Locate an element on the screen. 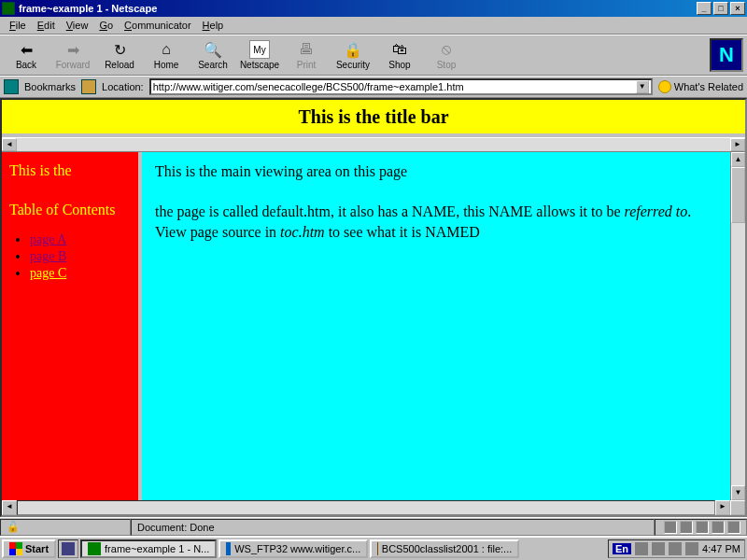 This screenshot has height=560, width=747. toc-heading: This is the Table of Contents is located at coordinates (70, 190).